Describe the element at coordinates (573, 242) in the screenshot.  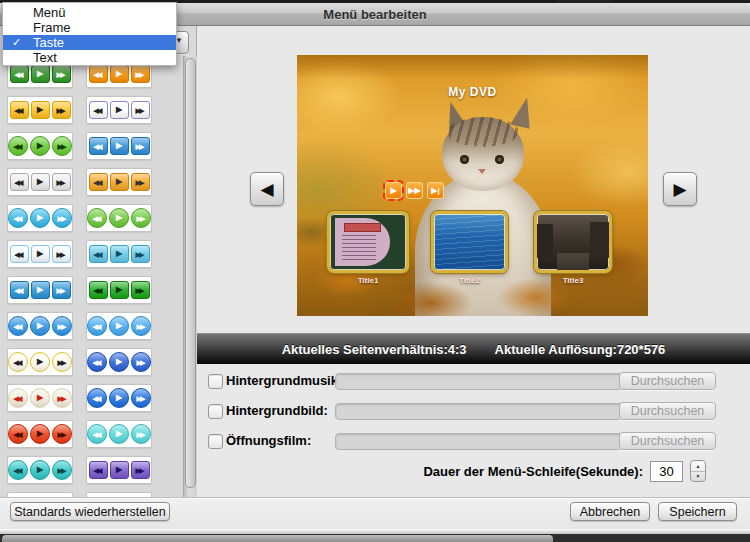
I see `title3-thumbnail` at that location.